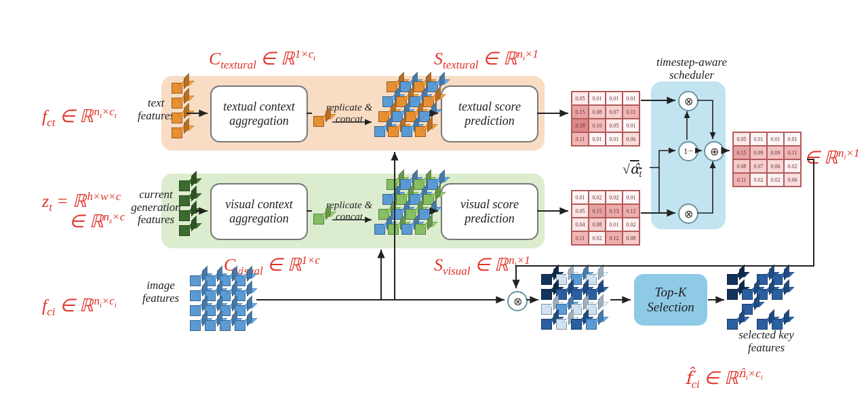 The height and width of the screenshot is (409, 868). Describe the element at coordinates (97, 221) in the screenshot. I see `formula-z-t-2: ∈ ℝnz×c` at that location.